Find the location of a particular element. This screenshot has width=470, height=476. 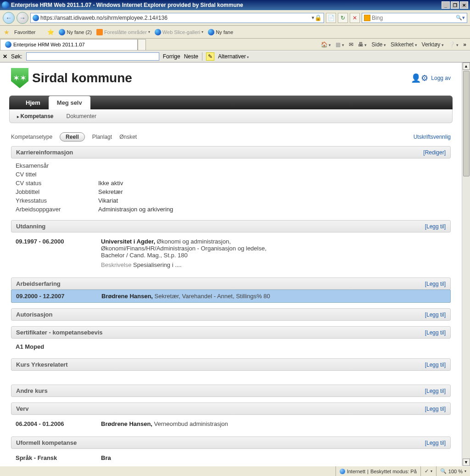

find-close-button: ✕ is located at coordinates (5, 57).